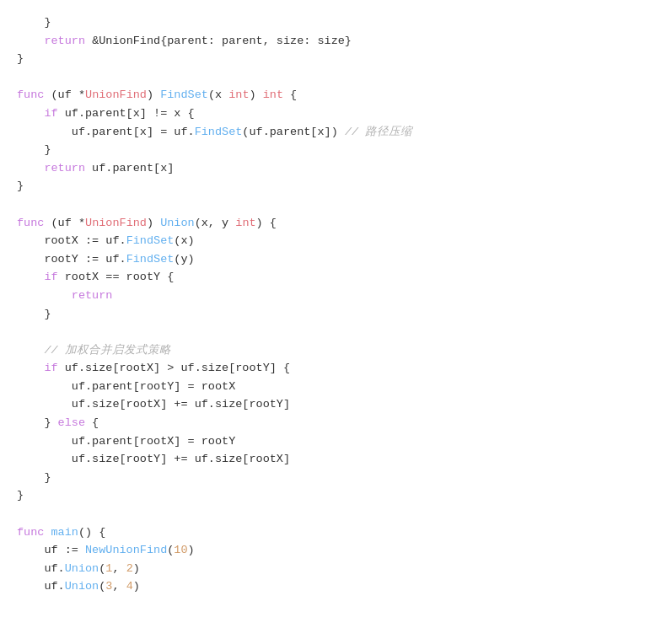 This screenshot has width=650, height=644. Describe the element at coordinates (325, 241) in the screenshot. I see `code-line: rootX := uf.FindSet(x)` at that location.